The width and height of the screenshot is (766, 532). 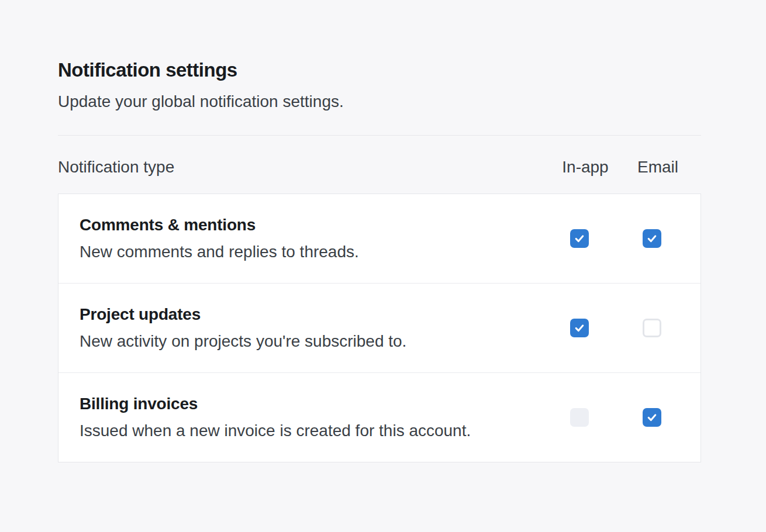 I want to click on row-title: Billing invoices, so click(x=305, y=404).